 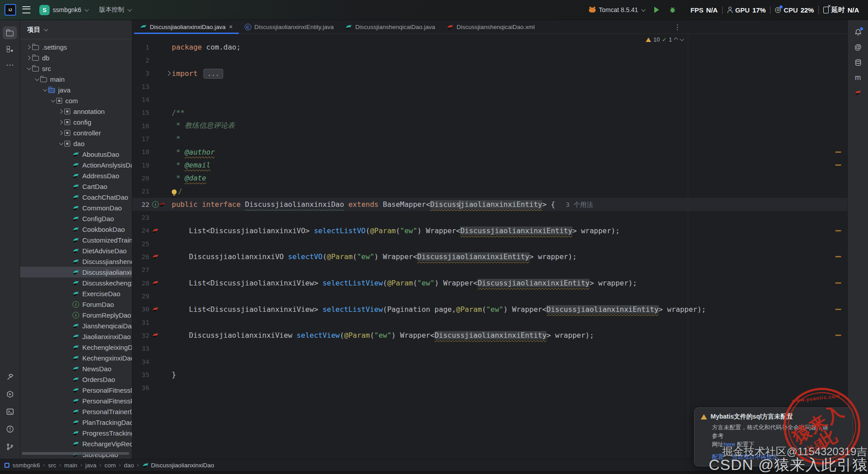 What do you see at coordinates (490, 87) in the screenshot?
I see `code-line-13: 13` at bounding box center [490, 87].